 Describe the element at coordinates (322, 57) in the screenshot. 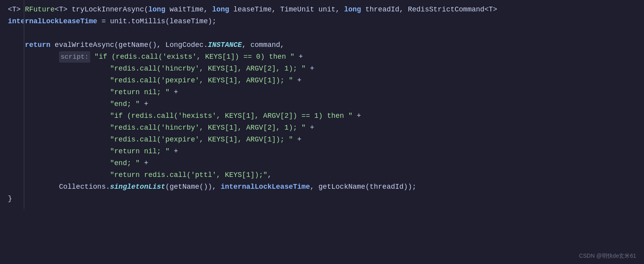

I see `code-line-5: script: "if (redis.call('exists', KEYS[1…` at that location.